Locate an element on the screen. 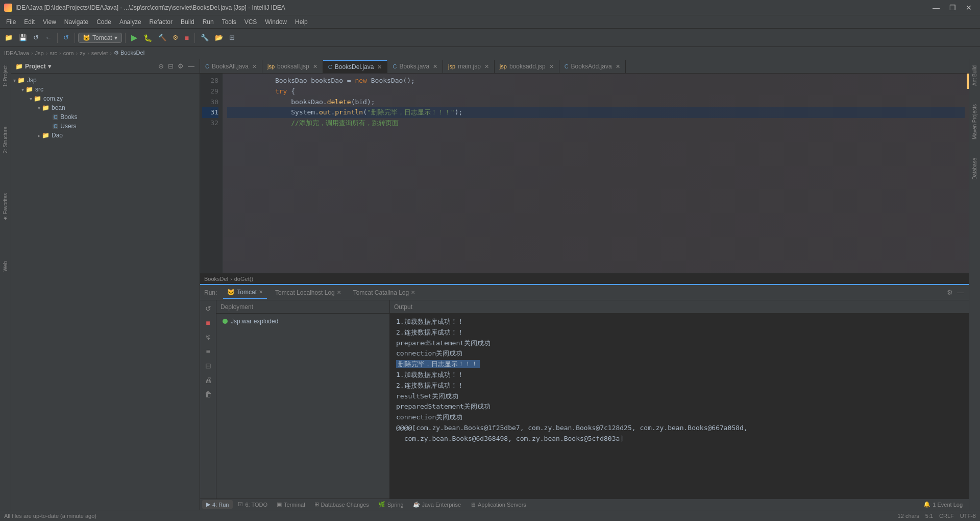  tab-tomcat: 🐱 Tomcat ✕ is located at coordinates (245, 293).